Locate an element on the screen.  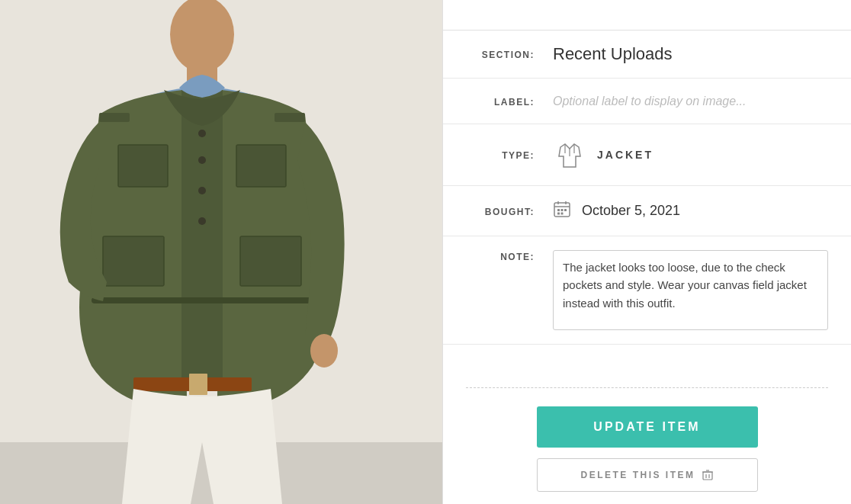
type-wrapper: JACKET is located at coordinates (603, 155).